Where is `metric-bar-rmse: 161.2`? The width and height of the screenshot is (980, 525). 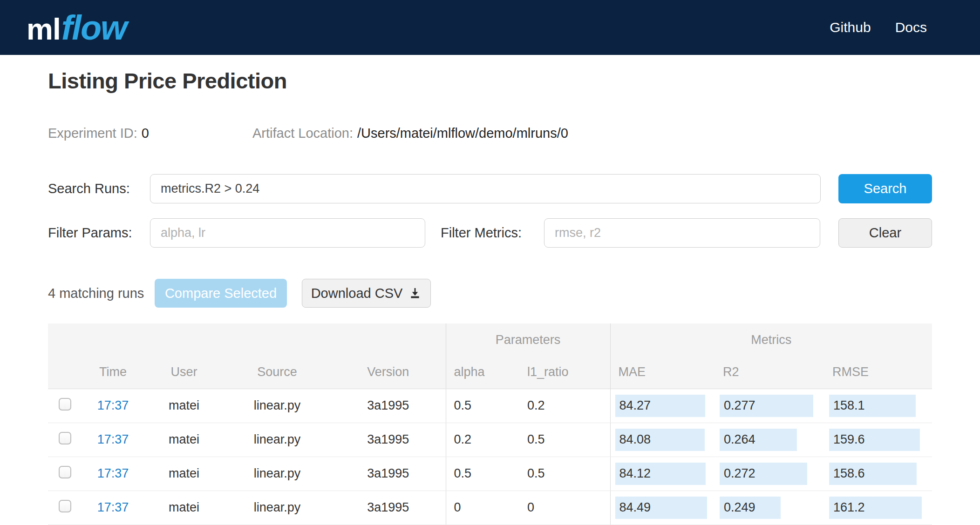
metric-bar-rmse: 161.2 is located at coordinates (876, 508).